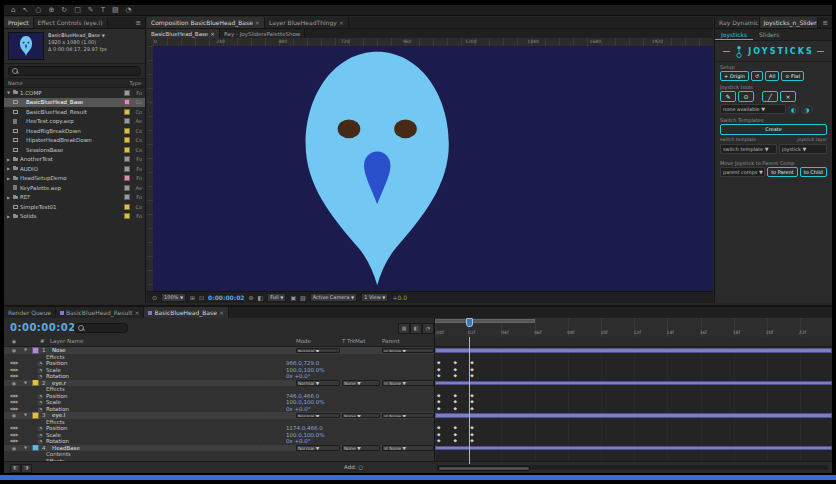 This screenshot has width=836, height=484. Describe the element at coordinates (16, 468) in the screenshot. I see `expand-transform-icon: ◧` at that location.